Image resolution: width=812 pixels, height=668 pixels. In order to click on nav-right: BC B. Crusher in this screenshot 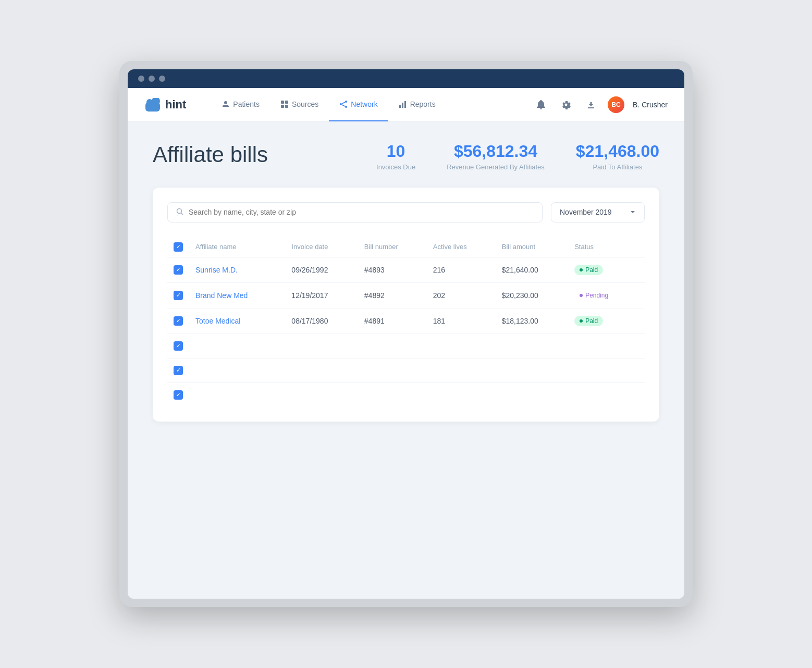, I will do `click(600, 105)`.